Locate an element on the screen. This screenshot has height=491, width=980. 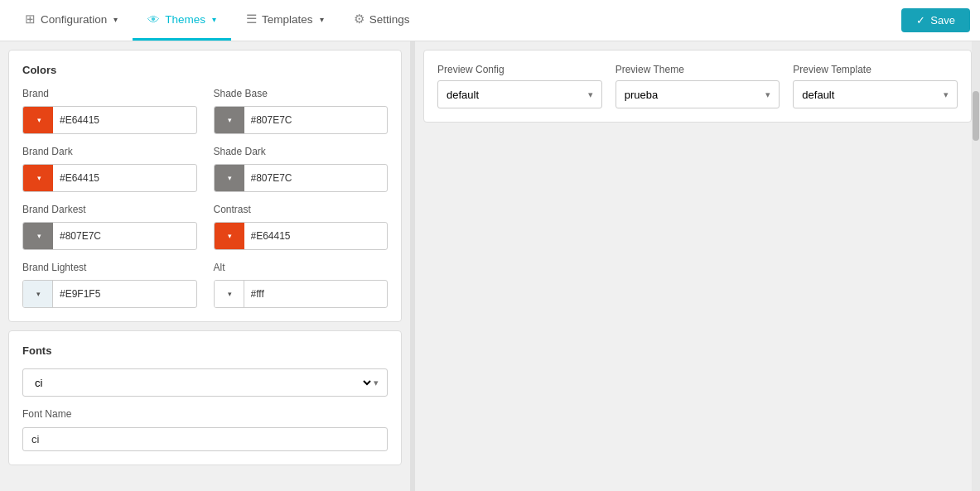
brand-dark-swatch-button: ▾ is located at coordinates (38, 178).